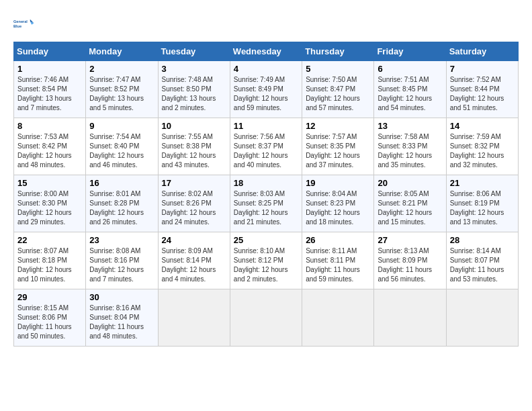 The height and width of the screenshot is (411, 532). What do you see at coordinates (410, 151) in the screenshot?
I see `day-info: Sunrise: 7:58 AM Sunset: 8:33 PM Dayligh…` at bounding box center [410, 151].